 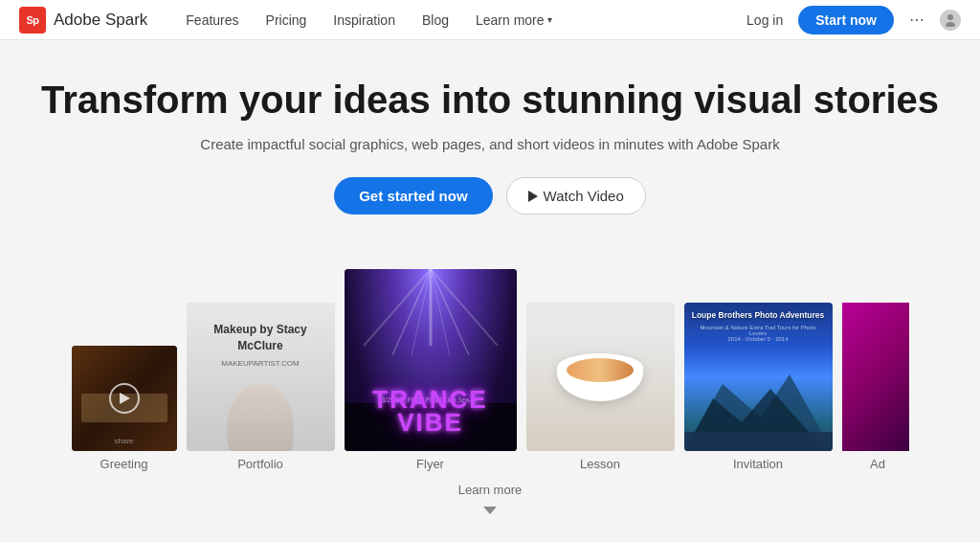 I want to click on hero-title: Transform your ideas into stunning visua…, so click(x=490, y=100).